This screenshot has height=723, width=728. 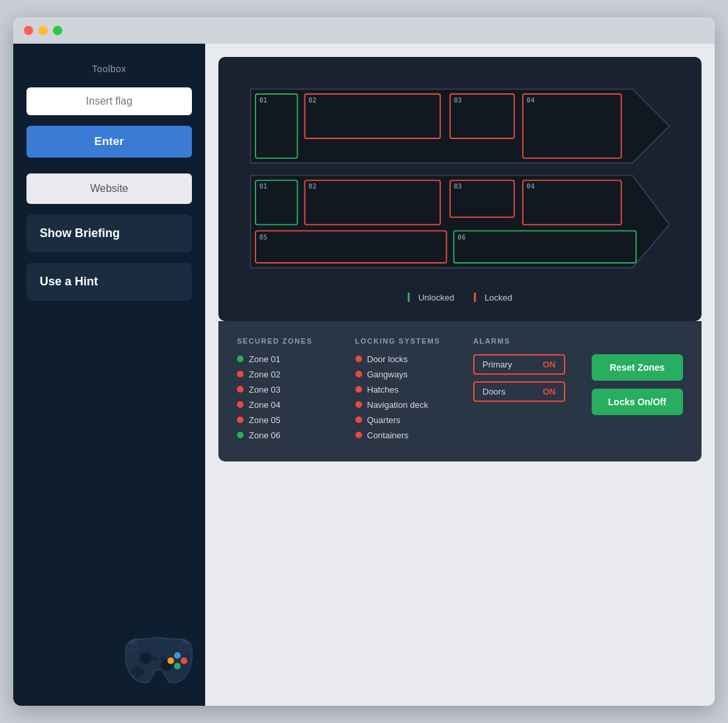 I want to click on nav-deck-item: Navigation deck, so click(x=401, y=405).